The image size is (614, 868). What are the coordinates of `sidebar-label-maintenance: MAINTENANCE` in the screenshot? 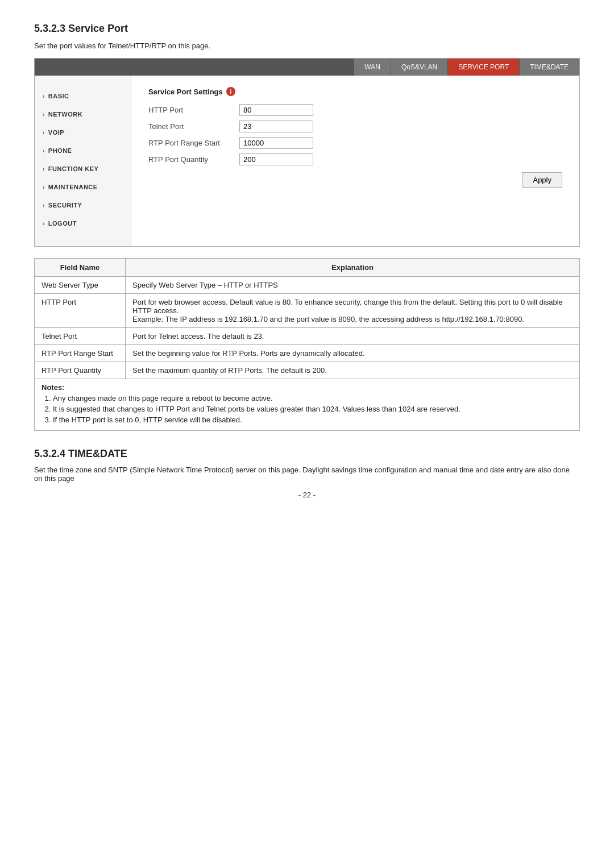 It's located at (73, 187).